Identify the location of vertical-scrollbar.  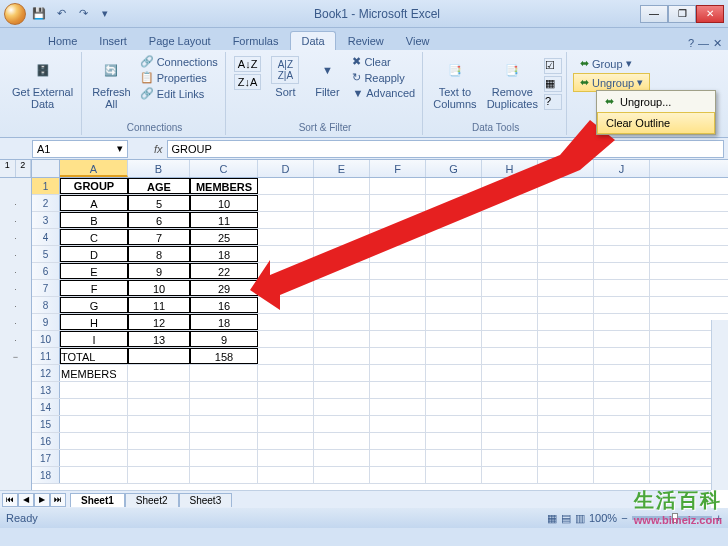
(720, 405).